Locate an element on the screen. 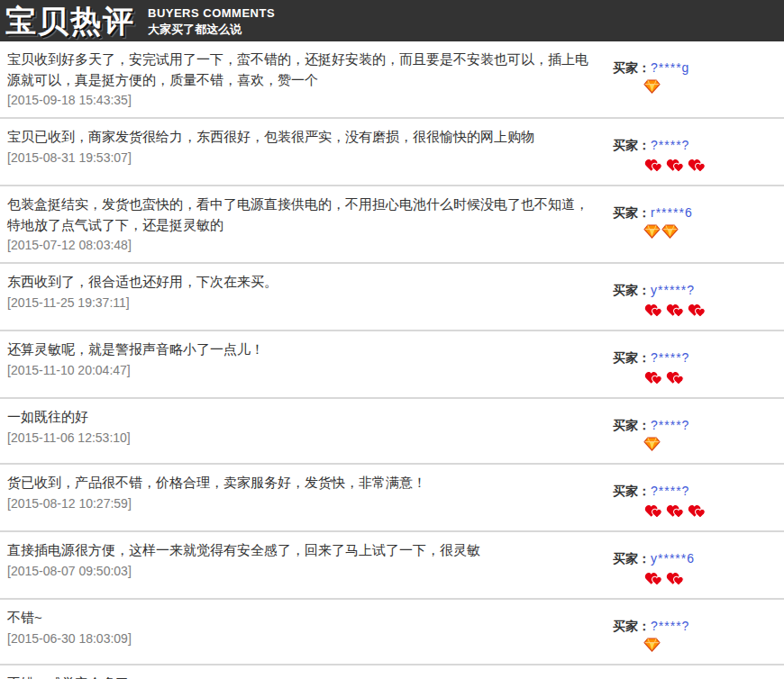 This screenshot has width=784, height=679. buyer-block: 买家：y*****6 is located at coordinates (698, 564).